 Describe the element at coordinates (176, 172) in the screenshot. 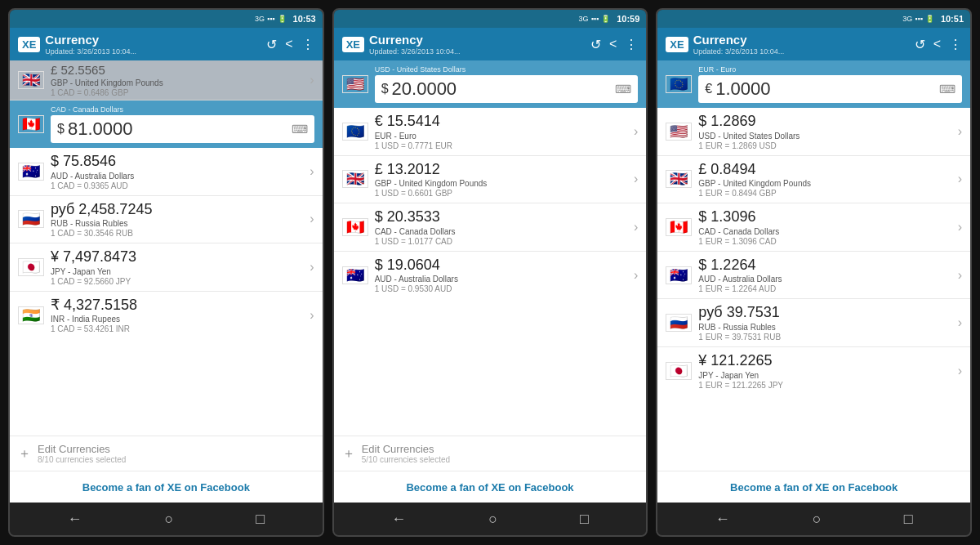

I see `currency-info-0: $ 75.8546 AUD - Australia Dollars 1 CAD …` at that location.